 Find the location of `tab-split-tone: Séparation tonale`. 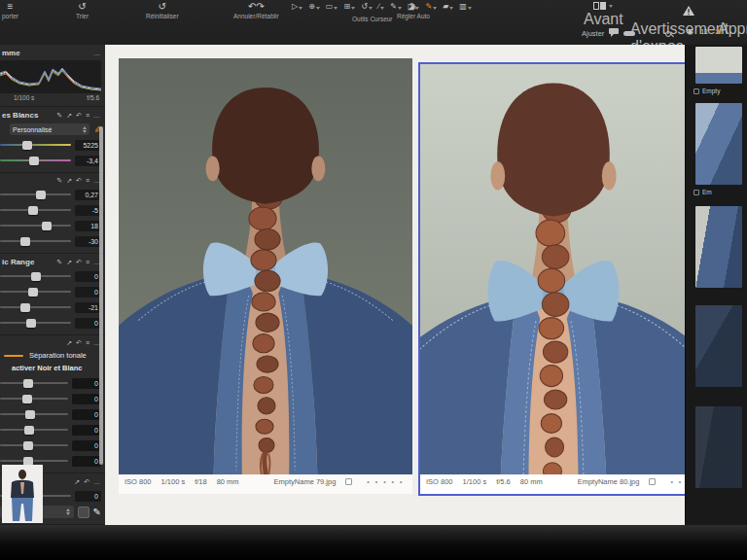

tab-split-tone: Séparation tonale is located at coordinates (58, 356).